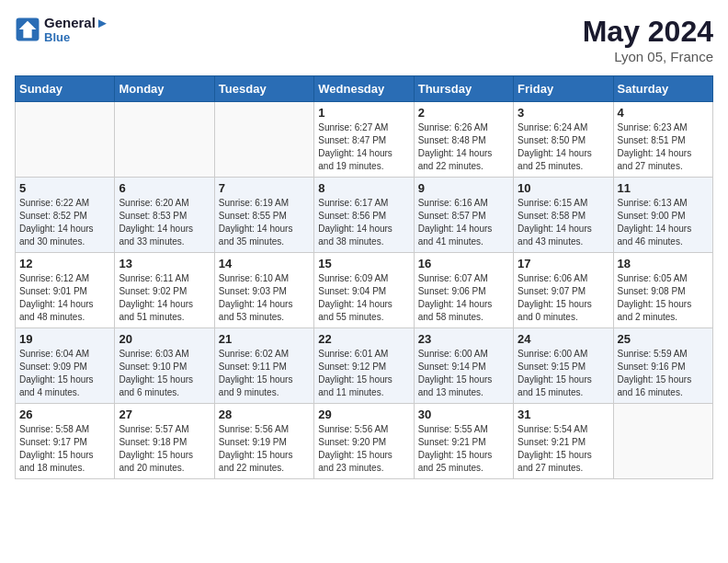 The width and height of the screenshot is (728, 563). What do you see at coordinates (563, 223) in the screenshot?
I see `day-info: Sunrise: 6:15 AM Sunset: 8:58 PM Dayligh…` at bounding box center [563, 223].